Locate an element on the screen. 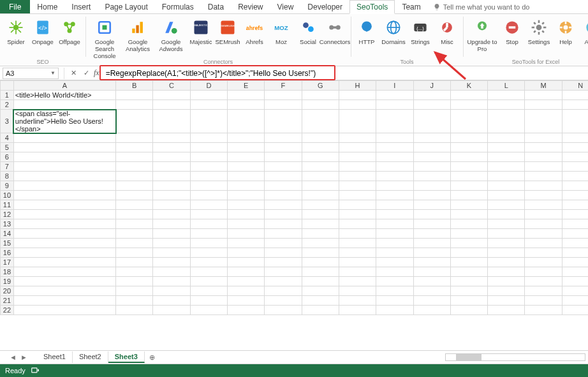  cell-M15 is located at coordinates (543, 244).